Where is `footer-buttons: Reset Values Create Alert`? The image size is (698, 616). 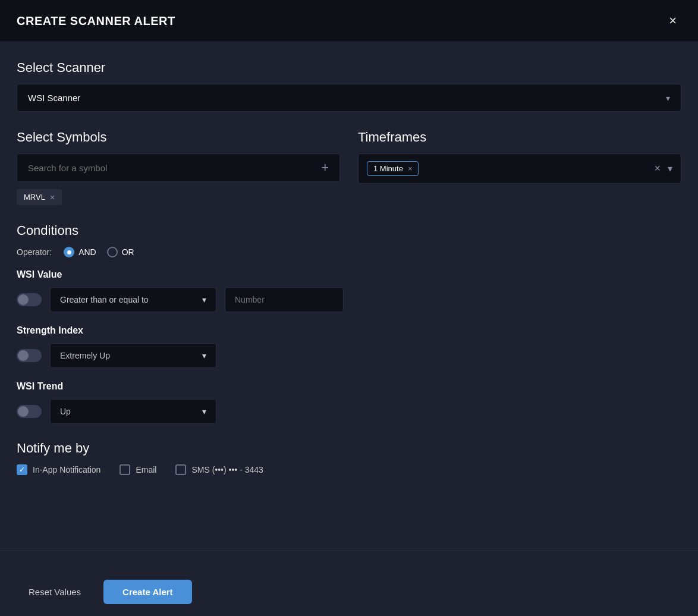 footer-buttons: Reset Values Create Alert is located at coordinates (349, 592).